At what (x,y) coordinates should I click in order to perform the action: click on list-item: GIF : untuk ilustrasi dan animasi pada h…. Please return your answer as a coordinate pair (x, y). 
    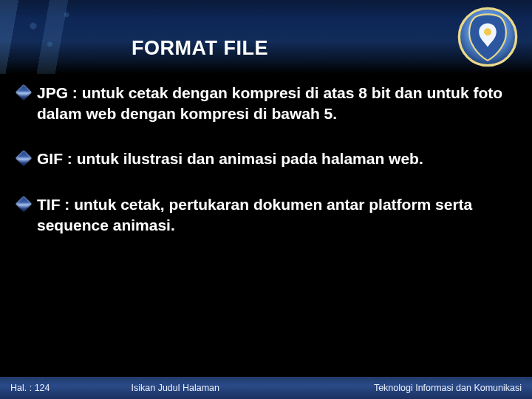
    Looking at the image, I should click on (266, 159).